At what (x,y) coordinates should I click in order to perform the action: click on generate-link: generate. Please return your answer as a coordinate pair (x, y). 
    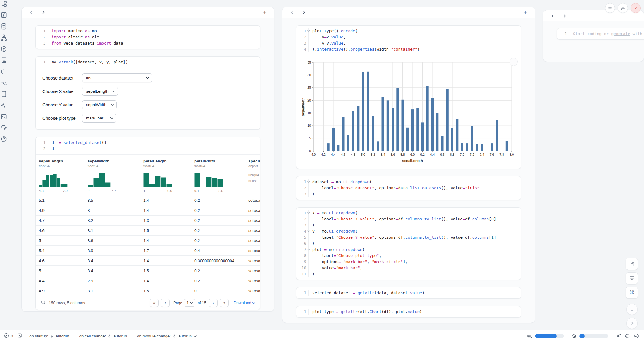
    Looking at the image, I should click on (621, 34).